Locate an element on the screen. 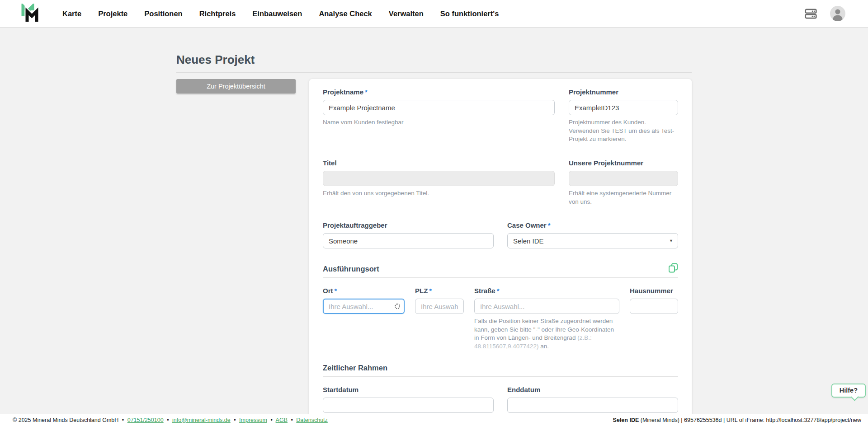 This screenshot has height=426, width=868. case-owner-selected-value: Selen IDE is located at coordinates (528, 241).